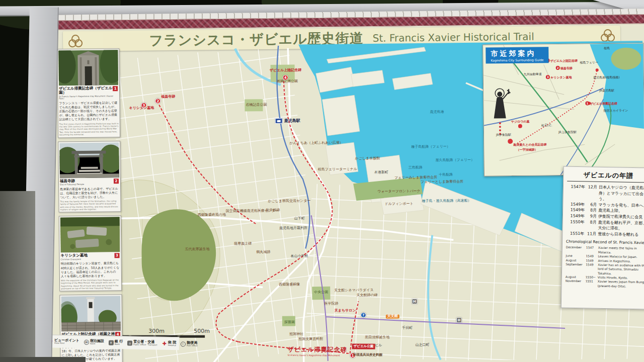  Describe the element at coordinates (605, 225) in the screenshot. I see `chronology-row: 1550年 8月 鹿児島を離れ平戸、京都、大分に滞在。` at that location.